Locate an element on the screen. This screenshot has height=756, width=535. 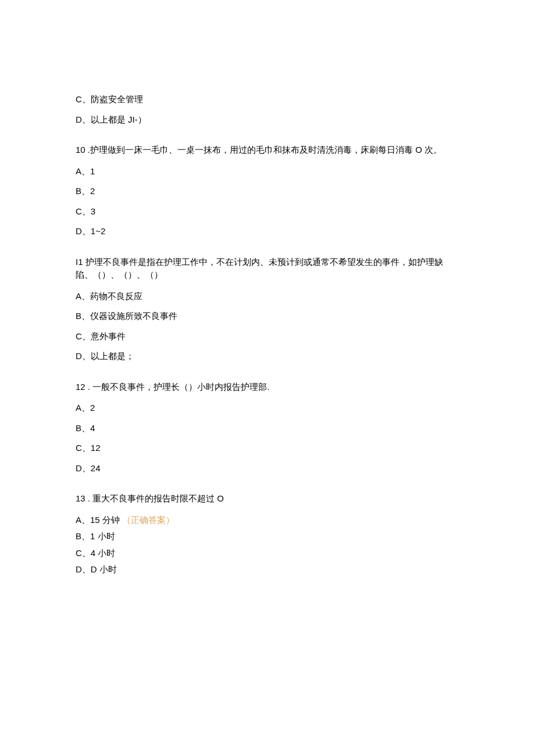
q11-option-b: B、仪器设施所致不良事件 is located at coordinates (268, 316).